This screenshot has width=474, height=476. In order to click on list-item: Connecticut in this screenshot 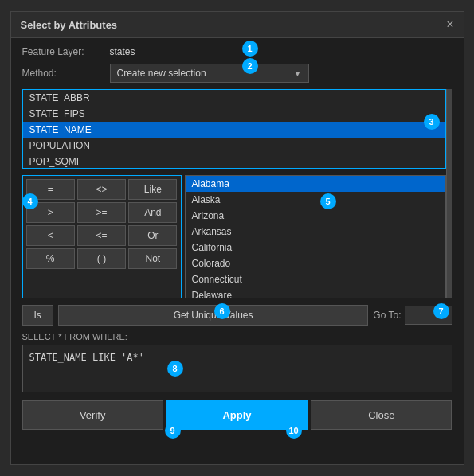, I will do `click(315, 279)`.